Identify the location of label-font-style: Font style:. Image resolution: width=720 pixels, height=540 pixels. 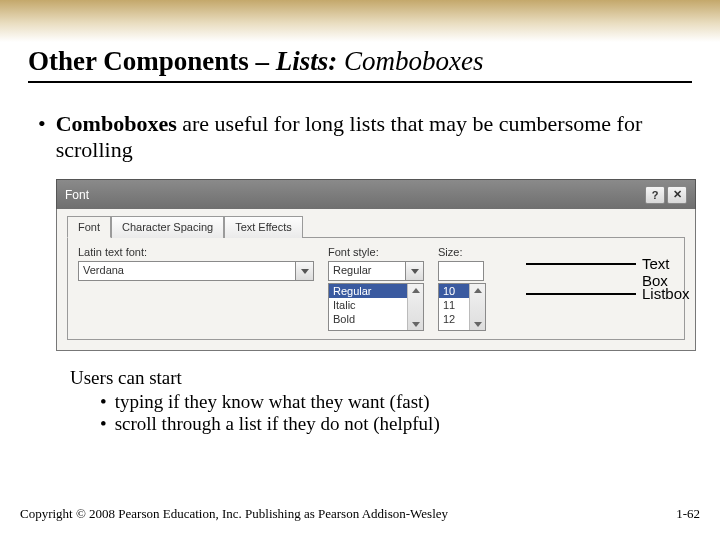
(354, 252).